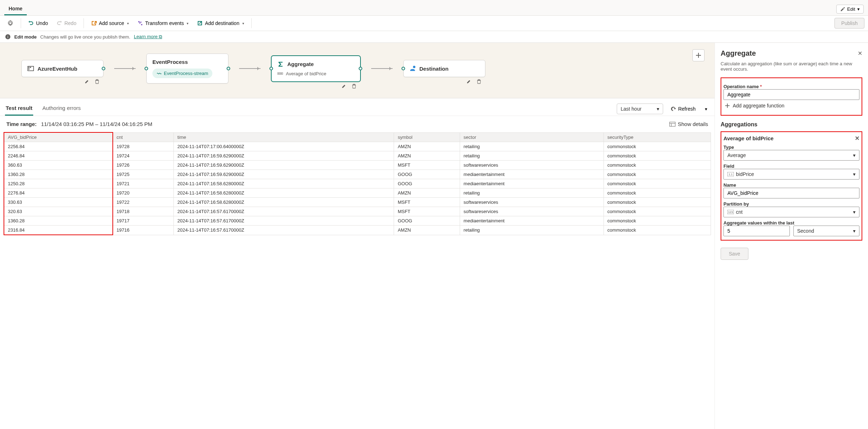 The width and height of the screenshot is (868, 429). I want to click on show-details-button: Show details, so click(689, 124).